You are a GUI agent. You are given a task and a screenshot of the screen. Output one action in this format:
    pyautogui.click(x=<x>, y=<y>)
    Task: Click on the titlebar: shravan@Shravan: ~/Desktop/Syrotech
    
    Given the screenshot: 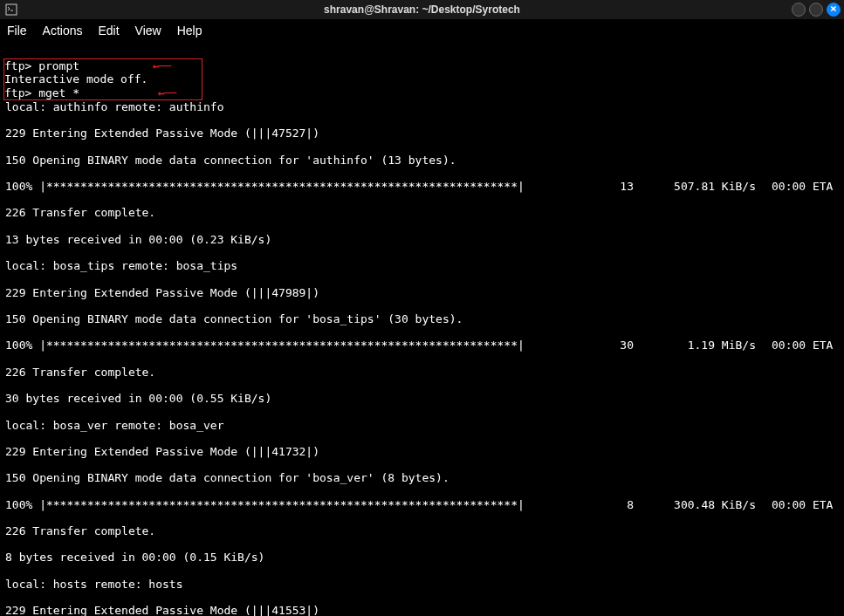 What is the action you would take?
    pyautogui.click(x=422, y=10)
    